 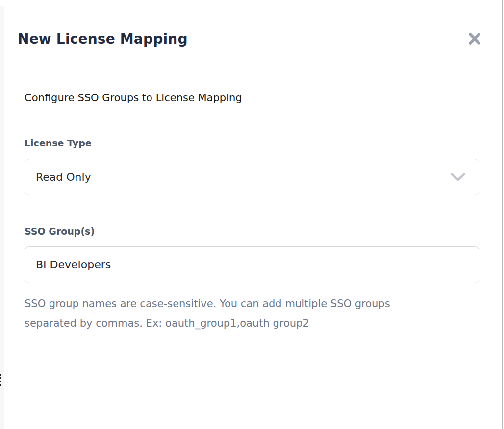 What do you see at coordinates (103, 39) in the screenshot?
I see `modal-title: New License Mapping` at bounding box center [103, 39].